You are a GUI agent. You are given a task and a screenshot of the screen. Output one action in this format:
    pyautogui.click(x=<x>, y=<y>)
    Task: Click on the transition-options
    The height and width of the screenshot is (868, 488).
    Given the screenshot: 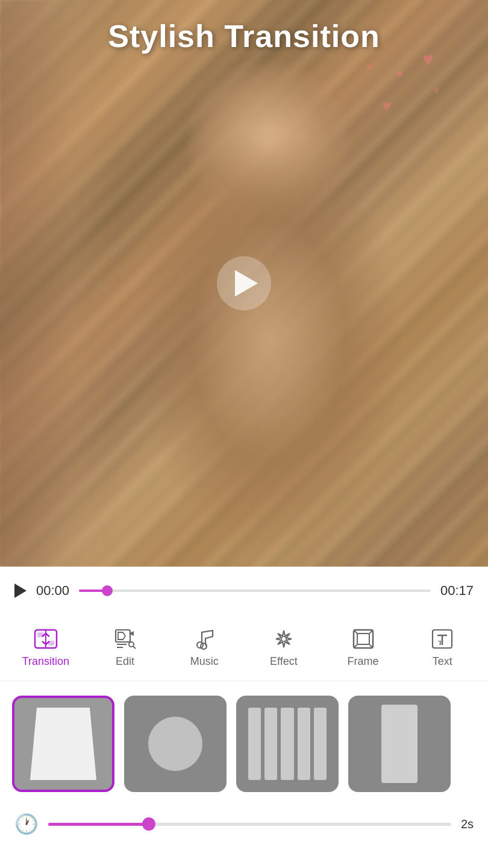 What is the action you would take?
    pyautogui.click(x=244, y=744)
    